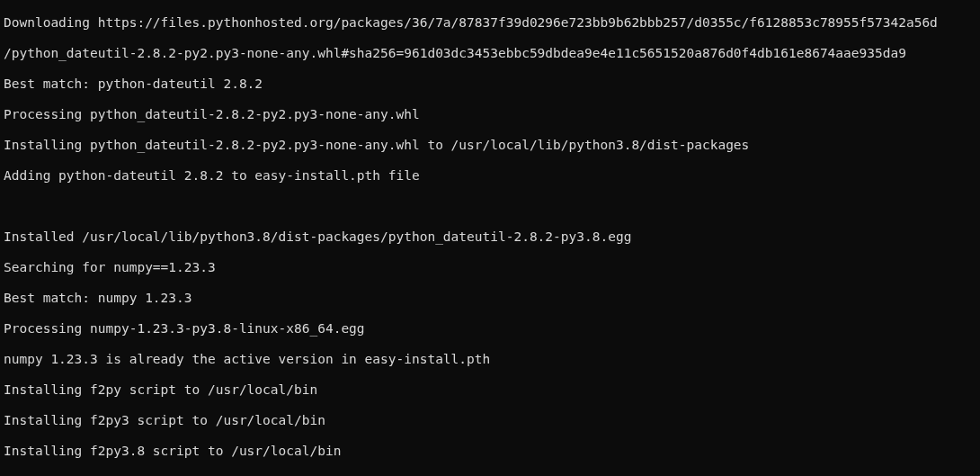 This screenshot has height=476, width=980. I want to click on output-line: Installed /usr/local/lib/python3.8/dist-…, so click(490, 238).